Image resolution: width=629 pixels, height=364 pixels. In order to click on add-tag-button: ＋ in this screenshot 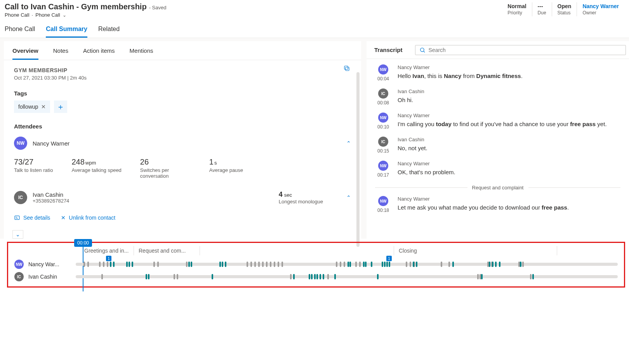, I will do `click(61, 107)`.